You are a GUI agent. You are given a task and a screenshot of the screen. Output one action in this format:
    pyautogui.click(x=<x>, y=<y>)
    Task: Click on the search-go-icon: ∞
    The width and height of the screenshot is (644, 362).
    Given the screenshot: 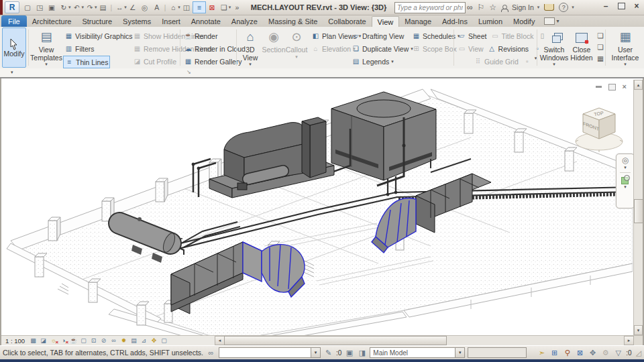 What is the action you would take?
    pyautogui.click(x=470, y=7)
    